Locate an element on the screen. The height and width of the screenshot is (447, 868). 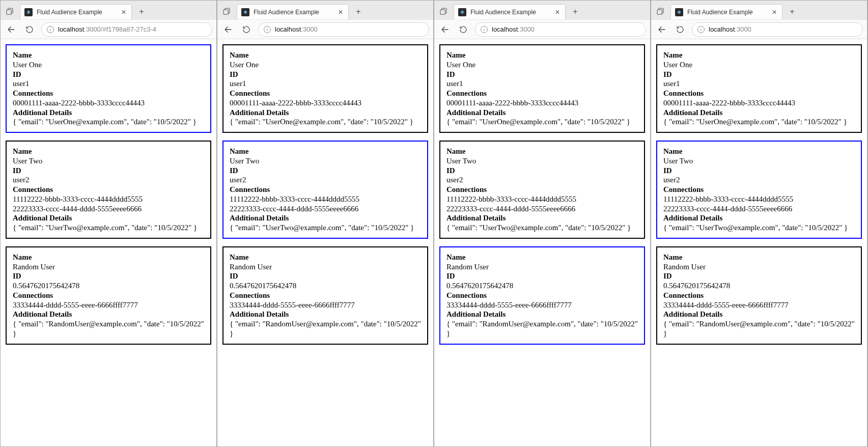
card-connection-id: 33334444-dddd-5555-eeee-6666ffff7777 is located at coordinates (759, 305).